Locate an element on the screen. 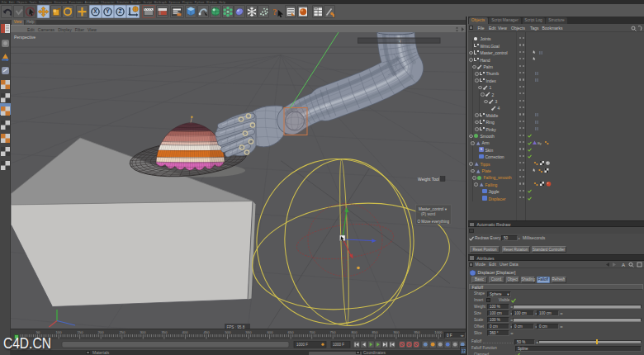 This screenshot has height=355, width=644. svg-text: A is located at coordinates (623, 265).